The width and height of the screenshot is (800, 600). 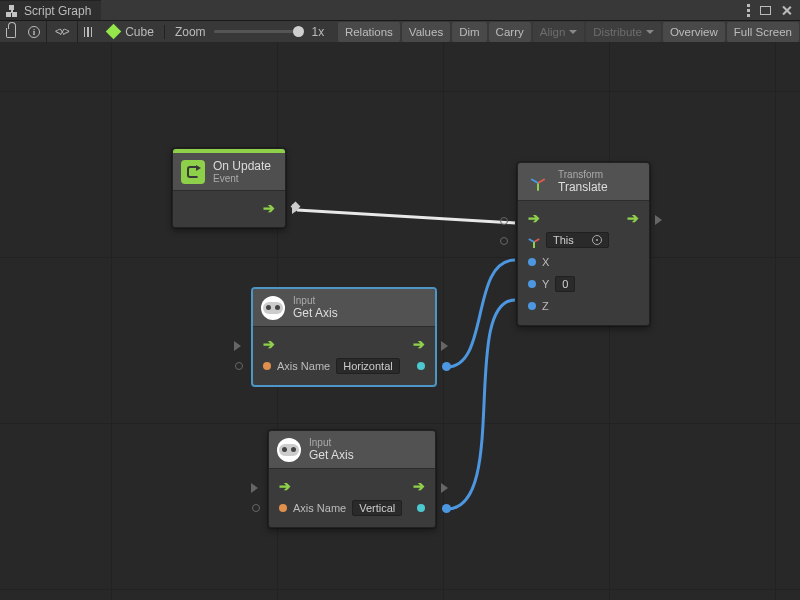 I want to click on node-on-update: On Update Event ➔, so click(x=229, y=188).